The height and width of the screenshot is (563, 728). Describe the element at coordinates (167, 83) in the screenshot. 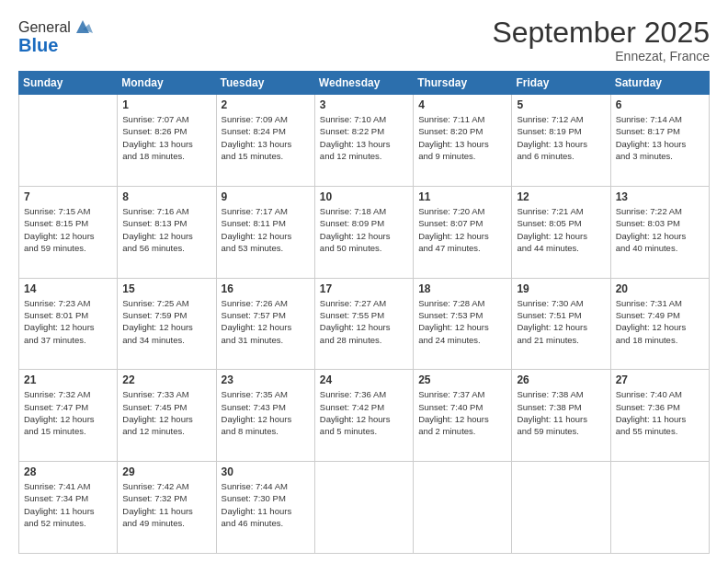

I see `calendar-day-header: Monday` at that location.